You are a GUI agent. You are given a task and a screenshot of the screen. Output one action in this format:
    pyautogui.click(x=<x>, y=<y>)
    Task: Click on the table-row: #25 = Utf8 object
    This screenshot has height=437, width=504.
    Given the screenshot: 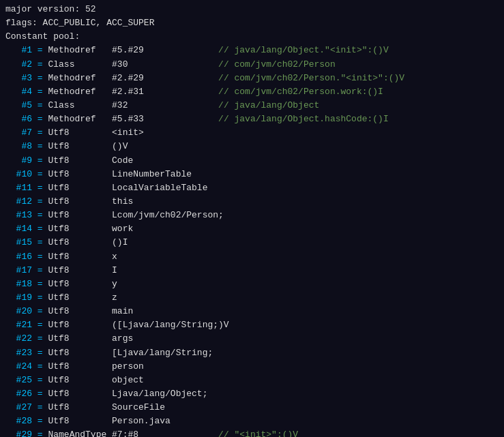 What is the action you would take?
    pyautogui.click(x=252, y=380)
    